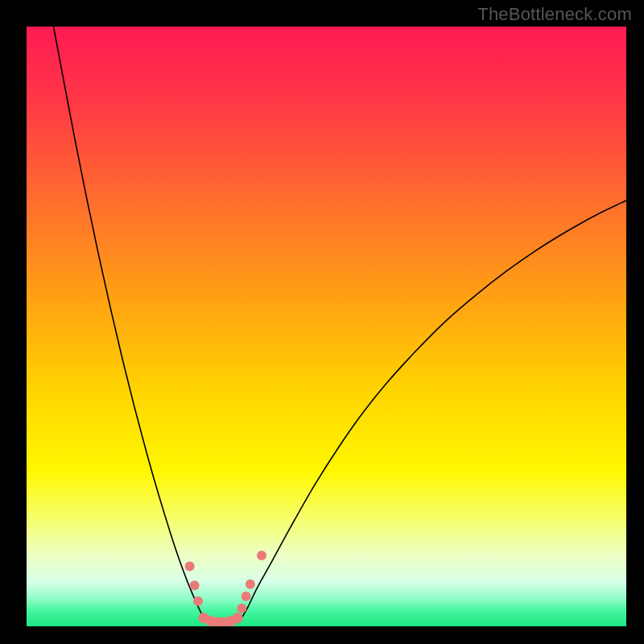 The width and height of the screenshot is (644, 644). What do you see at coordinates (555, 14) in the screenshot?
I see `watermark-label: TheBottleneck.com` at bounding box center [555, 14].